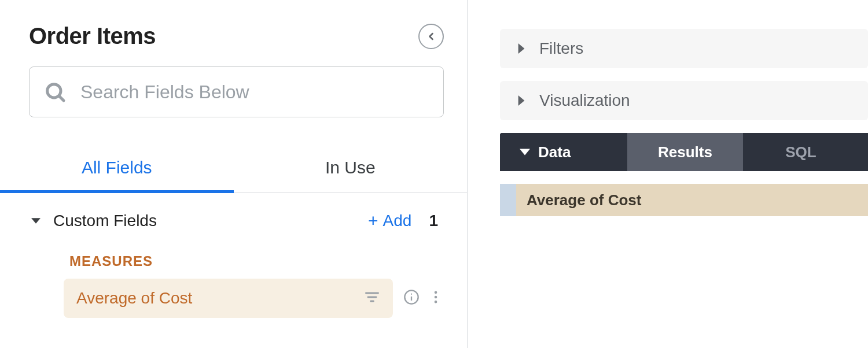  I want to click on custom-fields-header: Custom Fields + Add 1, so click(236, 221).